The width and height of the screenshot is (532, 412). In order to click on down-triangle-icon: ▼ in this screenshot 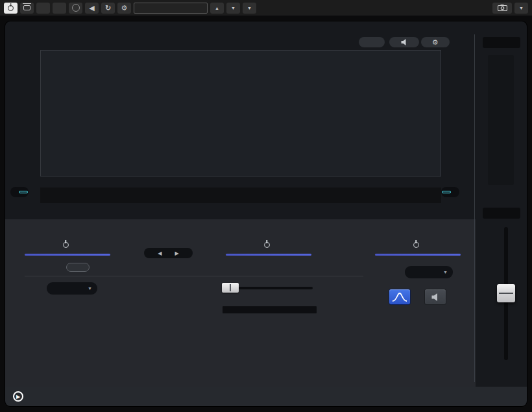, I will do `click(234, 8)`.